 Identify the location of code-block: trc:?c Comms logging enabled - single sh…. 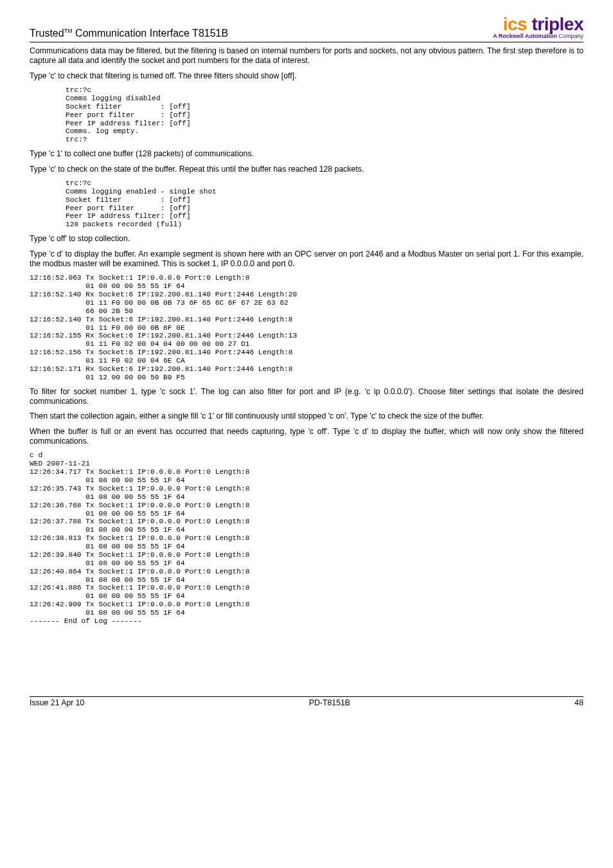
(324, 204).